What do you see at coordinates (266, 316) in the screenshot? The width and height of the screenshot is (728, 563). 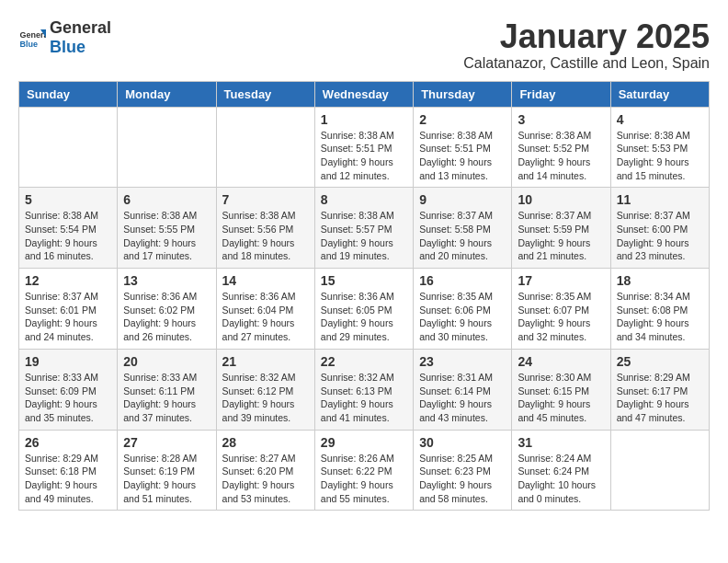 I see `cell-details: Sunrise: 8:36 AMSunset: 6:04 PMDaylight:…` at bounding box center [266, 316].